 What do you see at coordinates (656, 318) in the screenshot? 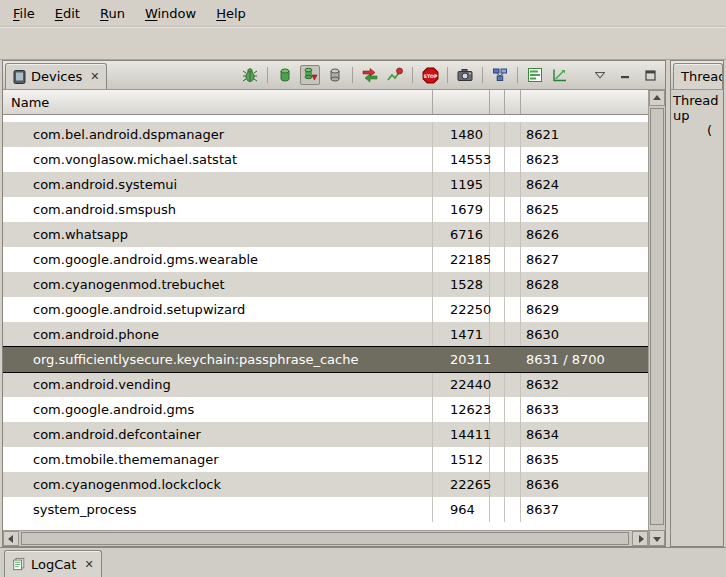
I see `vertical-scrollbar` at bounding box center [656, 318].